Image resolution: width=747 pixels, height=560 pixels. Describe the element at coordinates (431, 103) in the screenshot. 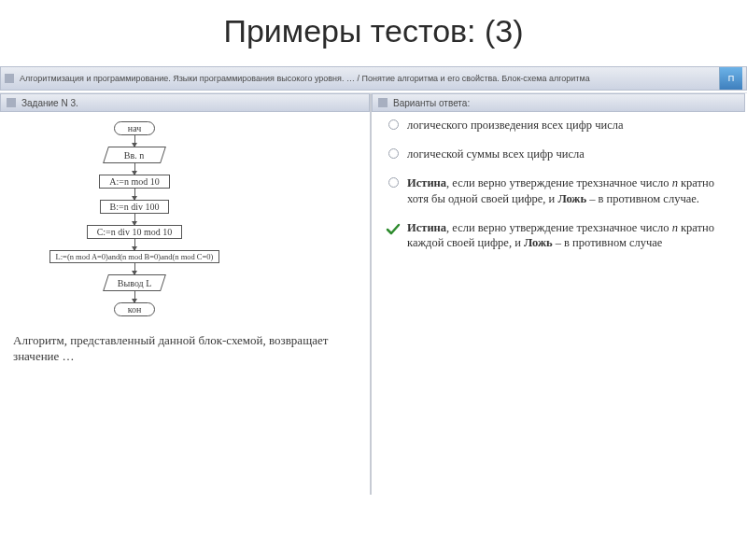

I see `answers-header-label: Варианты ответа:` at that location.